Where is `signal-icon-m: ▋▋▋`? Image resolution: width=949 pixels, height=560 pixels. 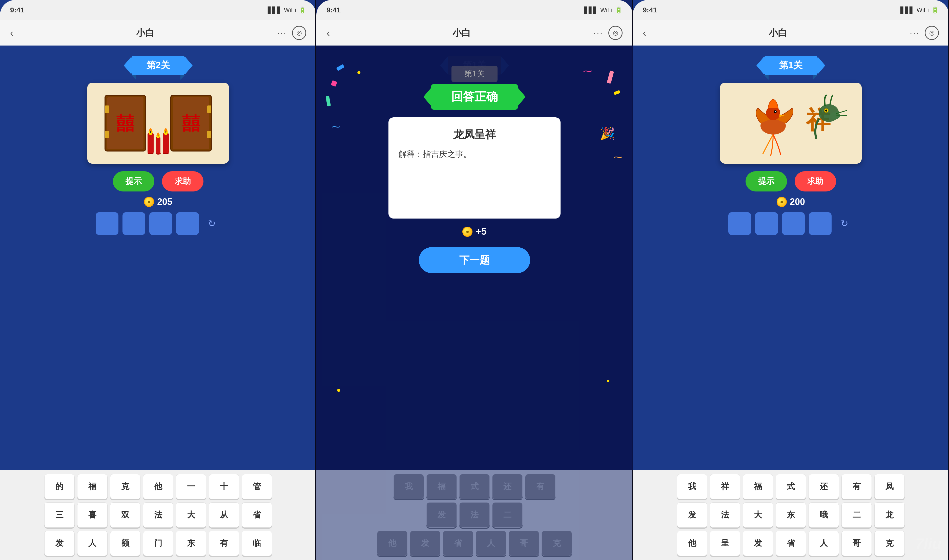 signal-icon-m: ▋▋▋ is located at coordinates (591, 10).